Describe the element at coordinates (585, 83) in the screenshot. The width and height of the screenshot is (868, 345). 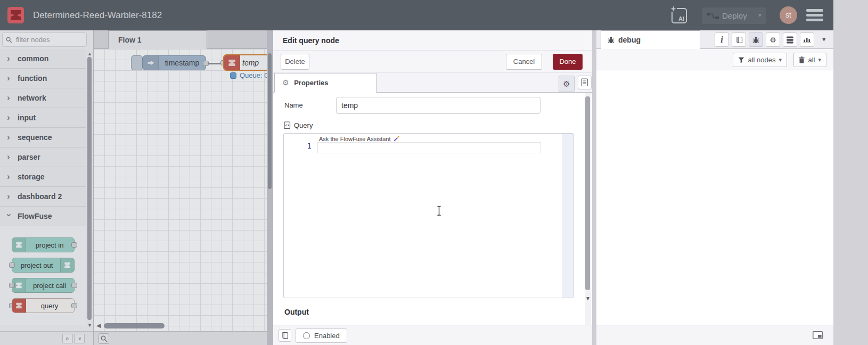
I see `tab-description` at that location.